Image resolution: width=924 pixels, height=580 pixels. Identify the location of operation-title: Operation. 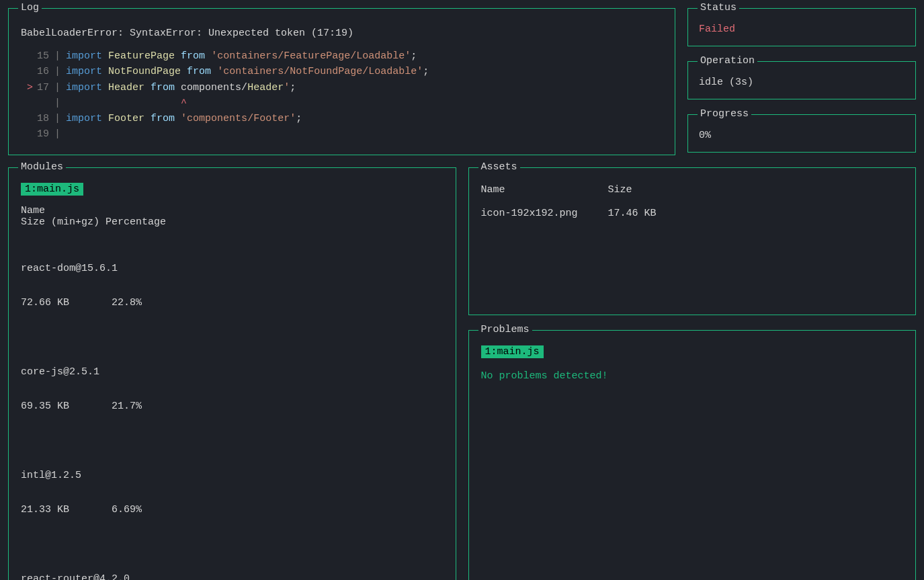
(727, 60).